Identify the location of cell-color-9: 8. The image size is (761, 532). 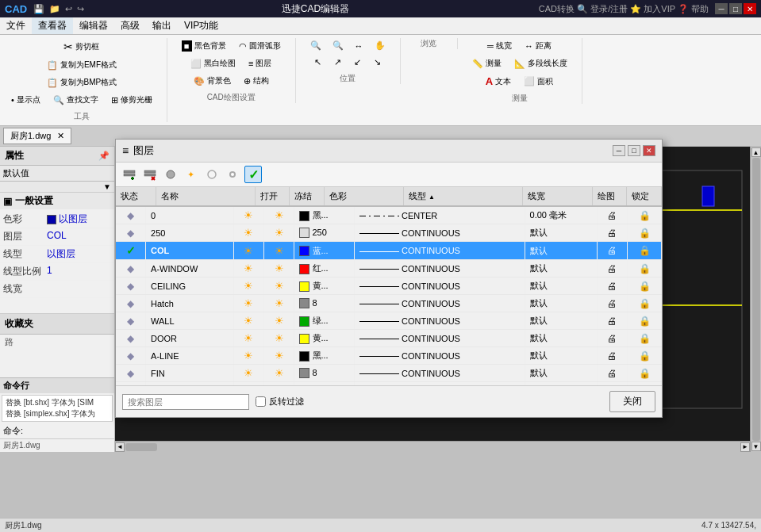
(324, 373).